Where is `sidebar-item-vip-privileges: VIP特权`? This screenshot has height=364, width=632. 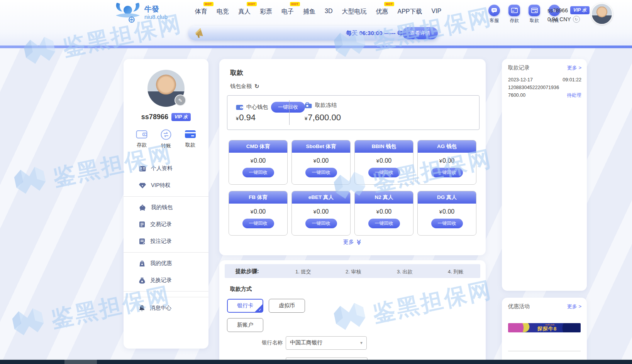
sidebar-item-vip-privileges: VIP特权 is located at coordinates (166, 185).